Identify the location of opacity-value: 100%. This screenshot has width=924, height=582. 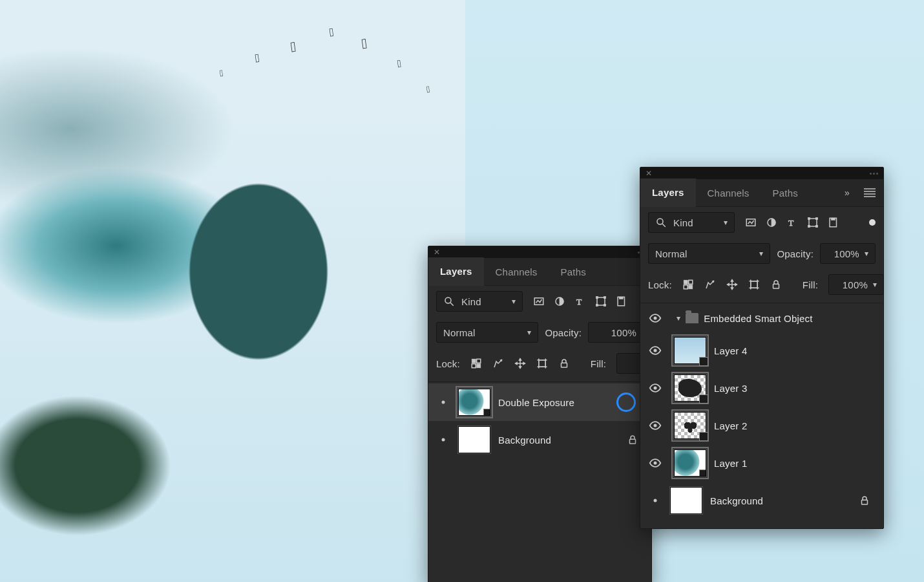
(846, 253).